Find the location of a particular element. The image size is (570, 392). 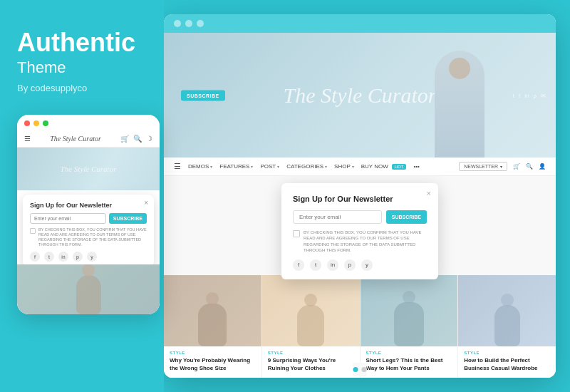

desktop-newsletter-nav: NEWSLETTER ▾ is located at coordinates (483, 167).